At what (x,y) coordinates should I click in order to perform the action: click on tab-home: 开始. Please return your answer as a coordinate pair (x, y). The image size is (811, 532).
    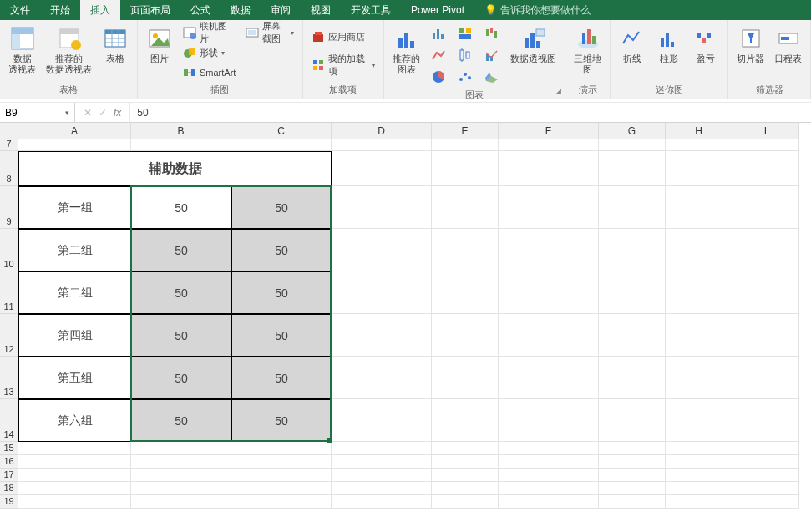
    Looking at the image, I should click on (60, 10).